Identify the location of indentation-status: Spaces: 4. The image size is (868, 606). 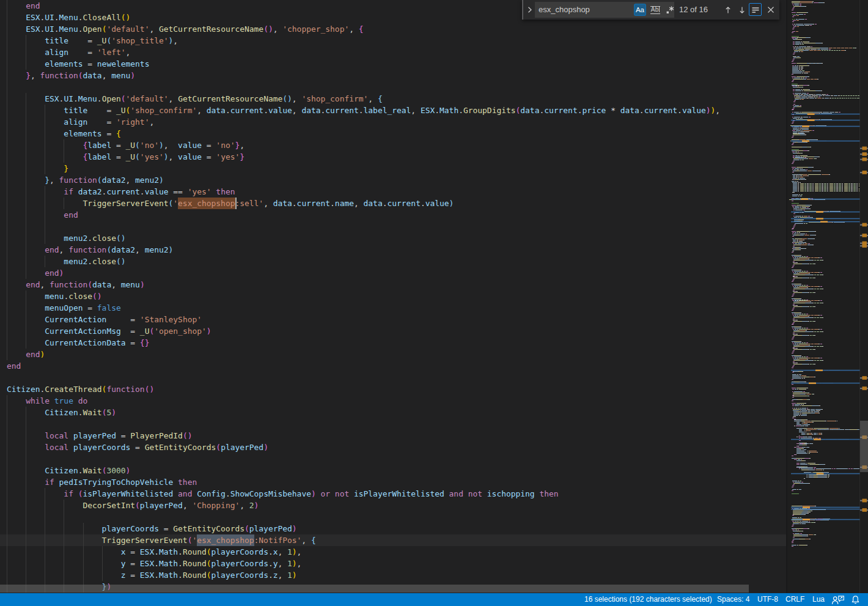
(734, 599).